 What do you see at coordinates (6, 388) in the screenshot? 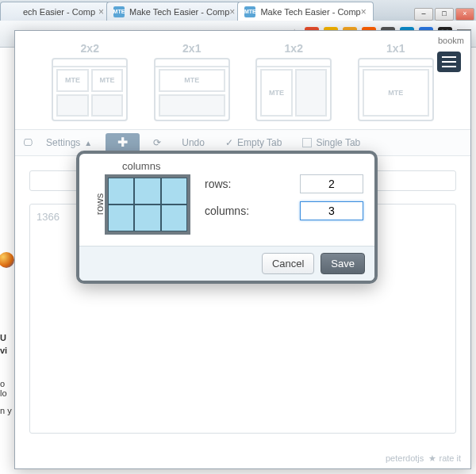
I see `bg-text: o lo` at bounding box center [6, 388].